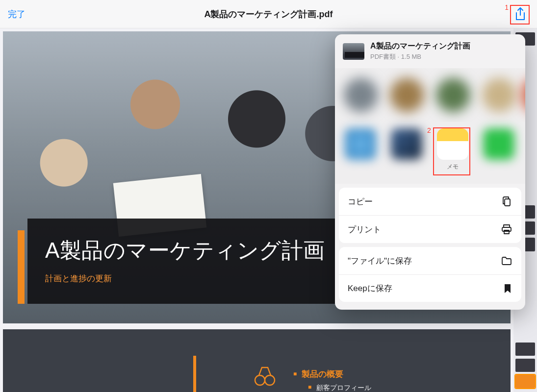 The width and height of the screenshot is (537, 392). Describe the element at coordinates (508, 289) in the screenshot. I see `bookmark-icon` at that location.